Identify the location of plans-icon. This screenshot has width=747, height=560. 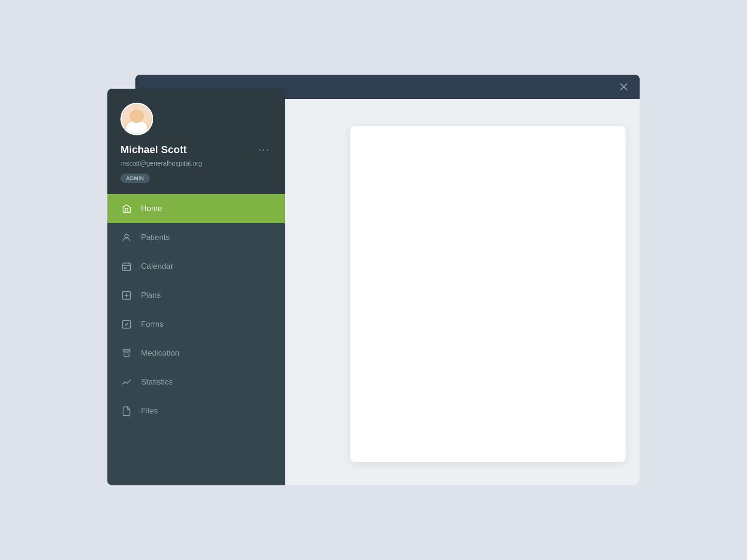
(127, 295).